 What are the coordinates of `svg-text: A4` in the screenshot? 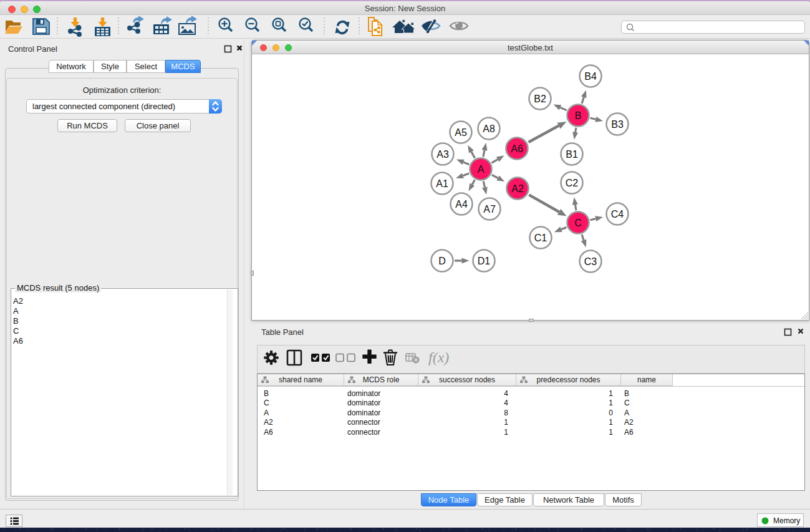 It's located at (461, 205).